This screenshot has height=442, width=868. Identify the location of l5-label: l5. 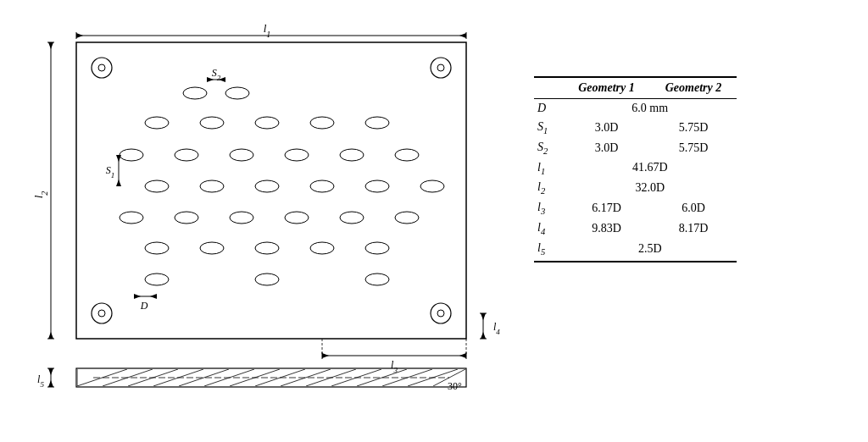
(41, 381).